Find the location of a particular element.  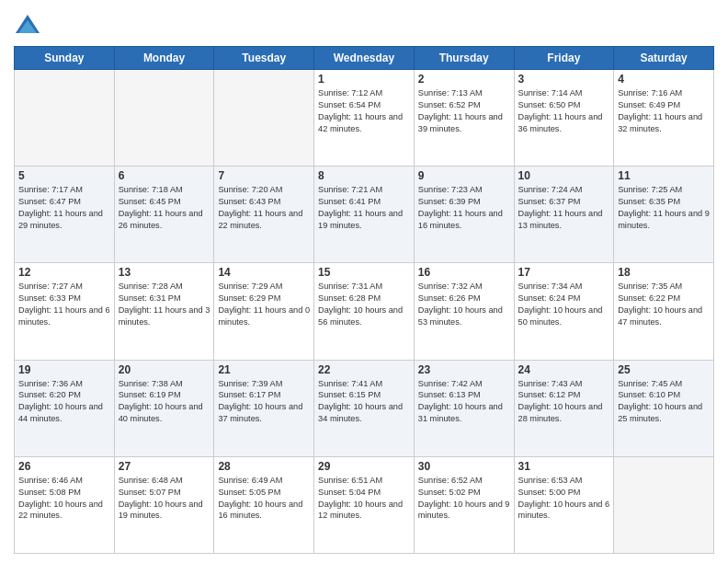

calendar-day-header: Wednesday is located at coordinates (364, 59).